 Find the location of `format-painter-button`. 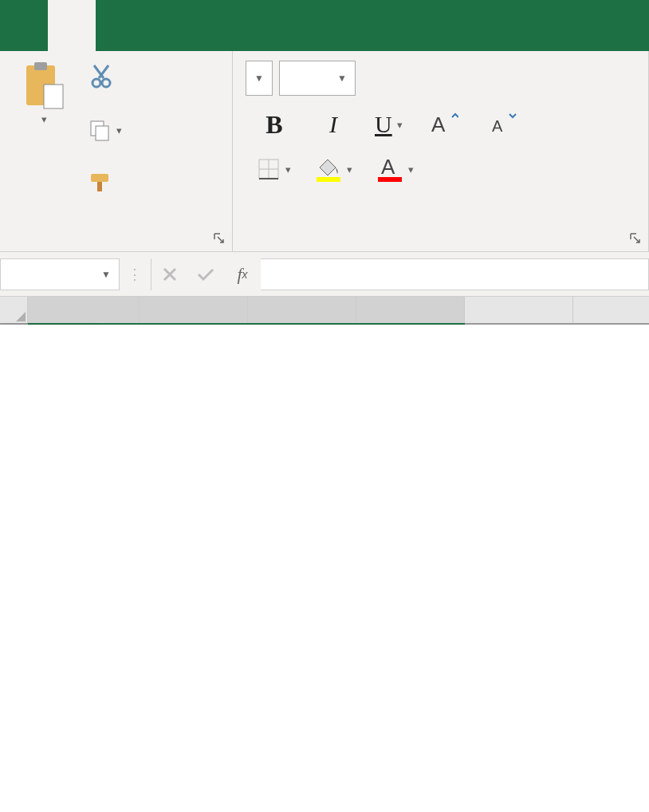

format-painter-button is located at coordinates (105, 183).